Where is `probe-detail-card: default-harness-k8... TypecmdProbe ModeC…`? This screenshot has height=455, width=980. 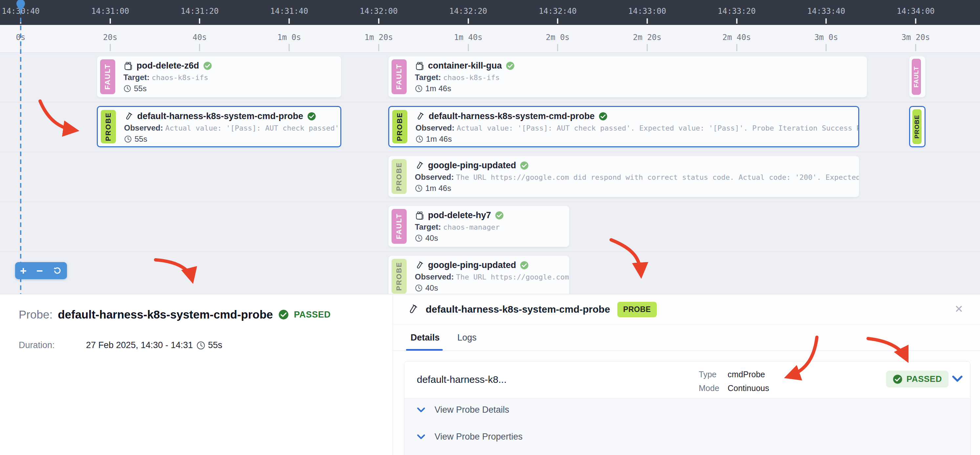
probe-detail-card: default-harness-k8... TypecmdProbe ModeC… is located at coordinates (687, 408).